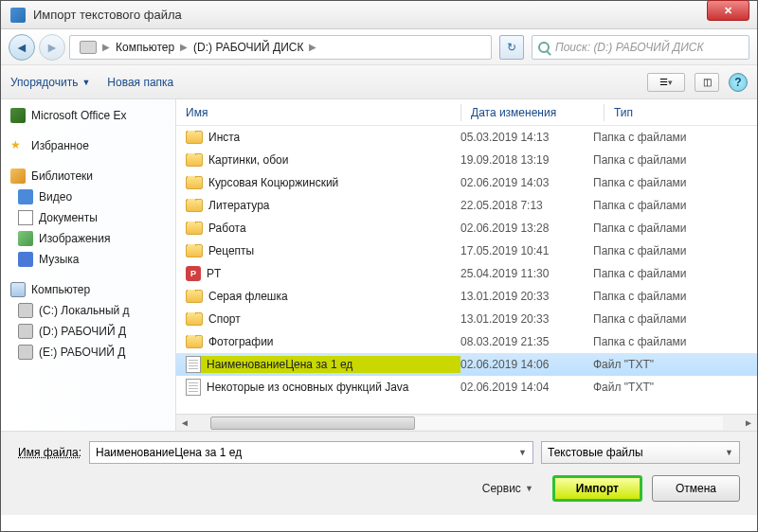 This screenshot has width=758, height=532. Describe the element at coordinates (313, 423) in the screenshot. I see `scroll-thumb` at that location.